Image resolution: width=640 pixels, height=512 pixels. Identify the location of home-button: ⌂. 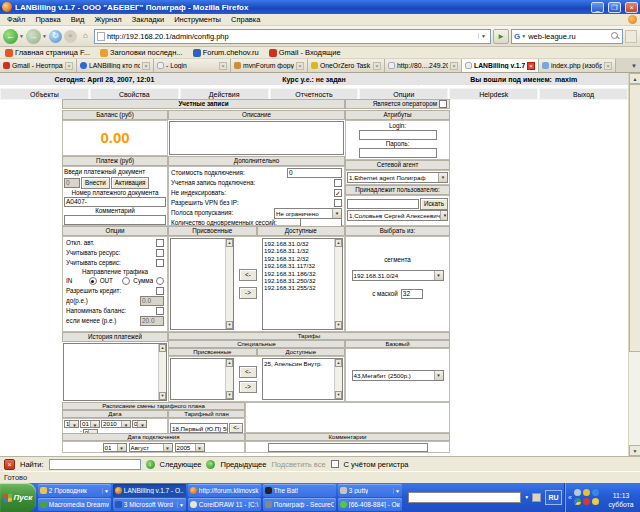
(86, 36).